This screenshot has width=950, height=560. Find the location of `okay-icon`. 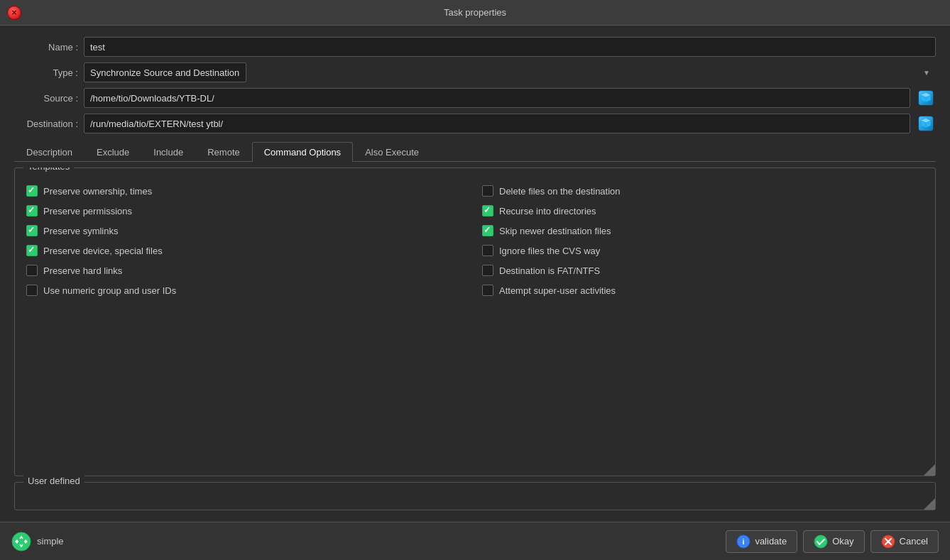

okay-icon is located at coordinates (821, 542).